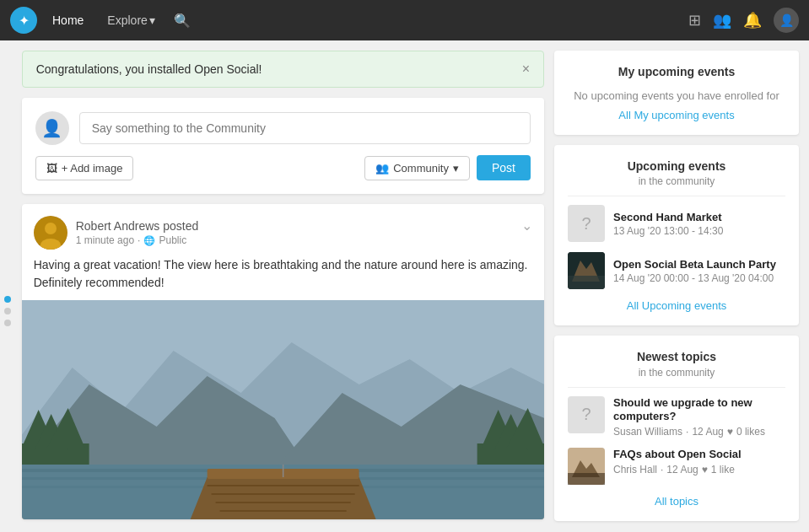 The width and height of the screenshot is (809, 532). Describe the element at coordinates (526, 226) in the screenshot. I see `post-options-button: ⌄` at that location.